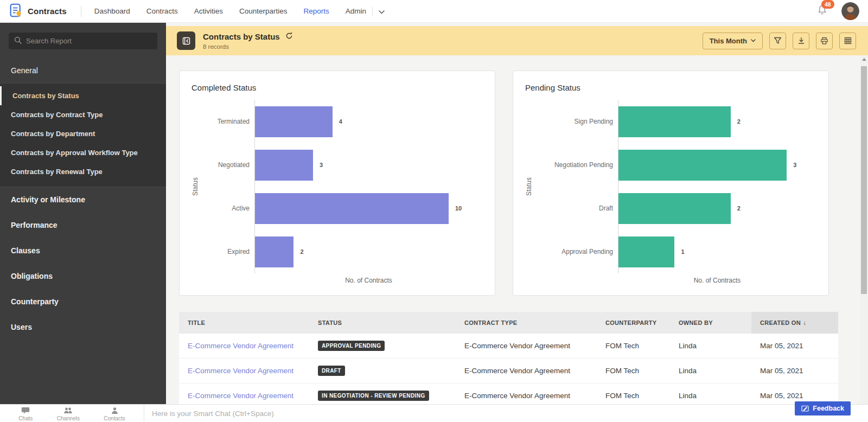 This screenshot has width=868, height=422. What do you see at coordinates (83, 41) in the screenshot?
I see `report-search` at bounding box center [83, 41].